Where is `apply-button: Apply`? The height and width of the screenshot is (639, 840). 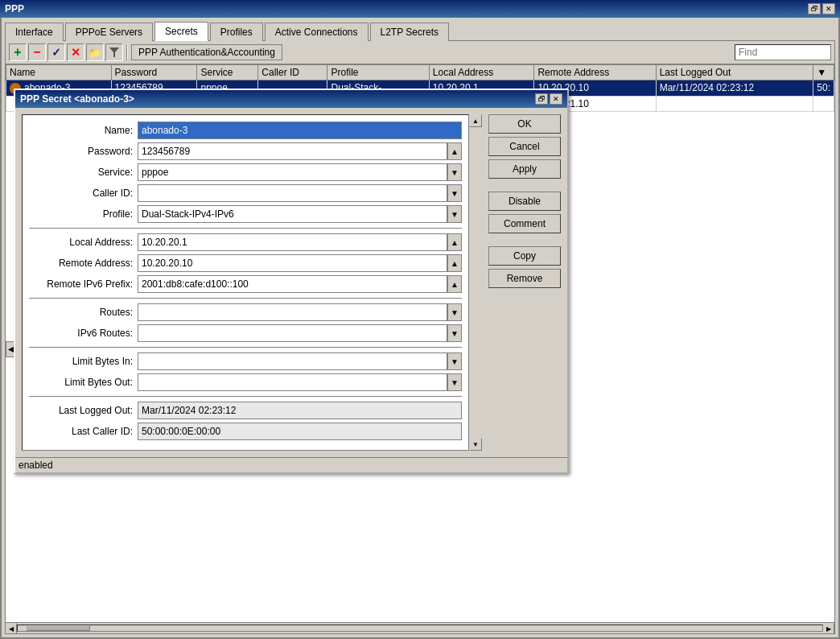 apply-button: Apply is located at coordinates (525, 169).